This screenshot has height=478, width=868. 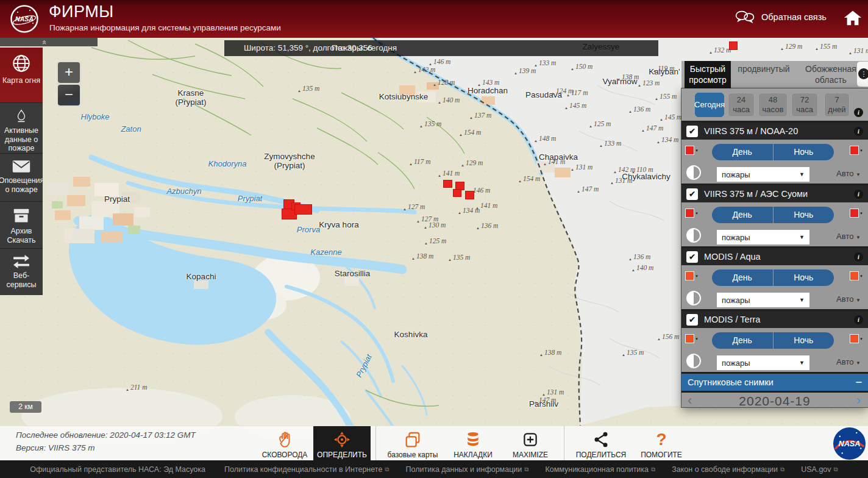 I want to click on collapse-minus-icon: −, so click(x=858, y=383).